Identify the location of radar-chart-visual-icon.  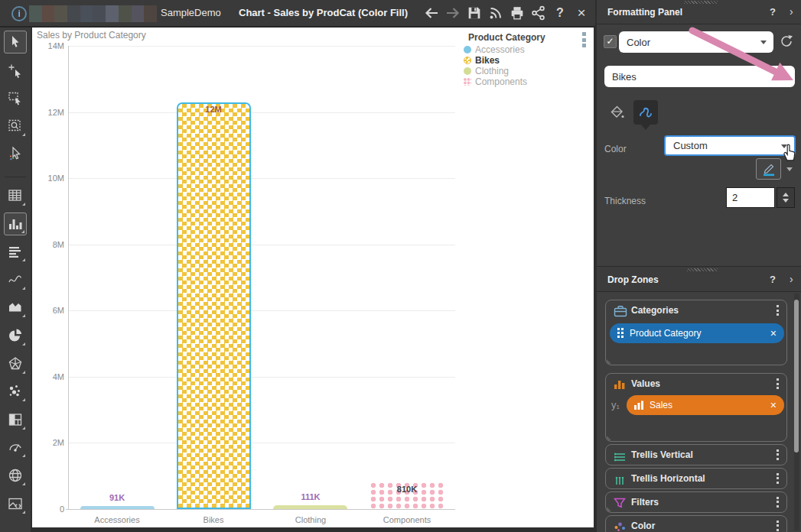
(15, 364).